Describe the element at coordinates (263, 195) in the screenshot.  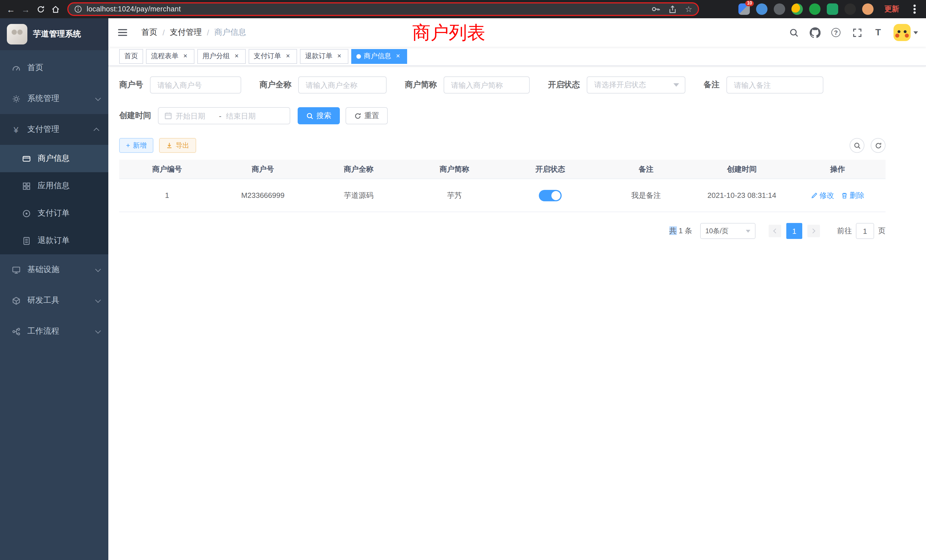
I see `cell-merchant-no: M233666999` at that location.